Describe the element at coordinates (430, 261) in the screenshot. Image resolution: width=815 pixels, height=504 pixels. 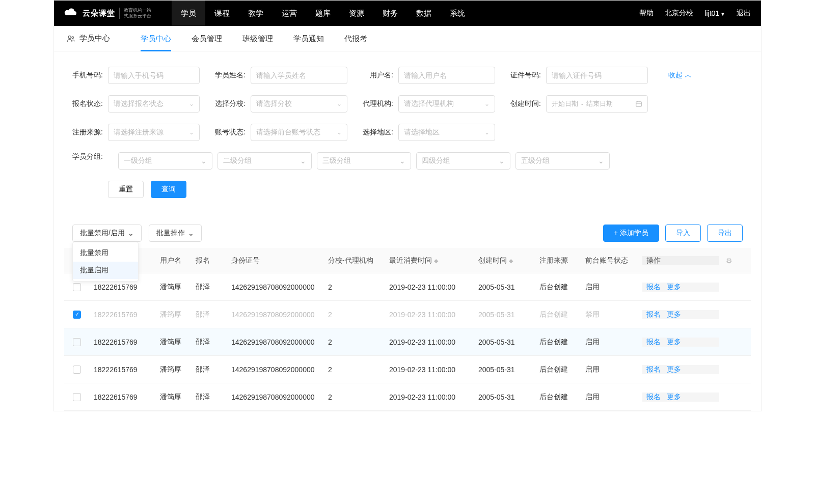
I see `th-consume: 最近消费时间◆` at that location.